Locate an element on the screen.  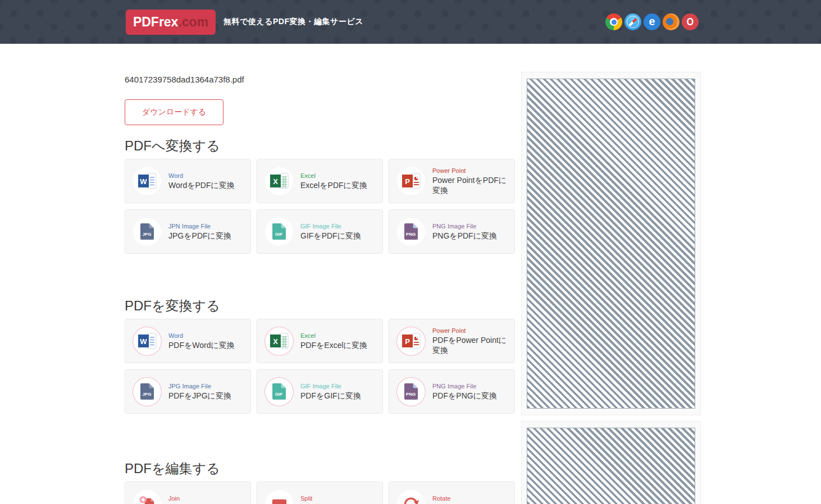
logo-text: PDFrex is located at coordinates (156, 22).